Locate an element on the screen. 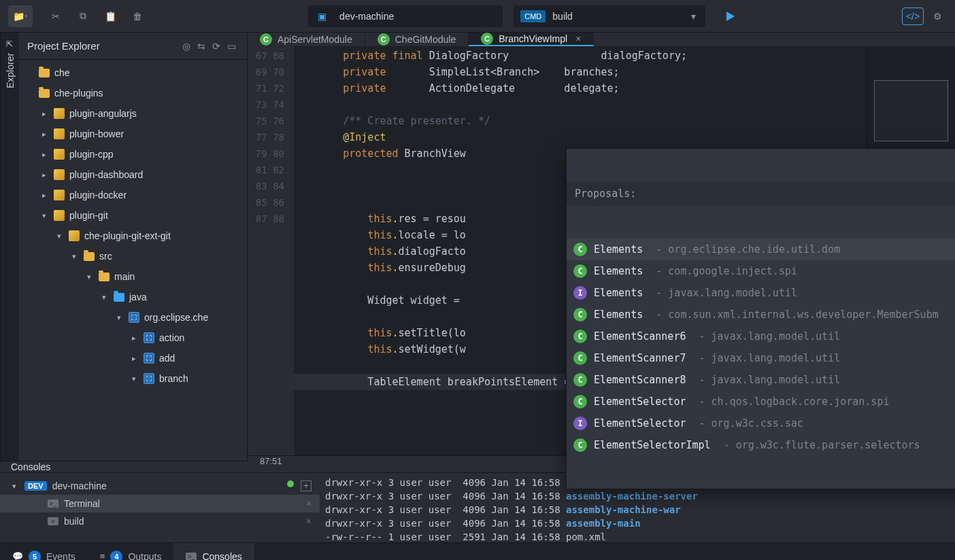 The height and width of the screenshot is (560, 955). tree-item: ▸plugin-dashboard is located at coordinates (133, 175).